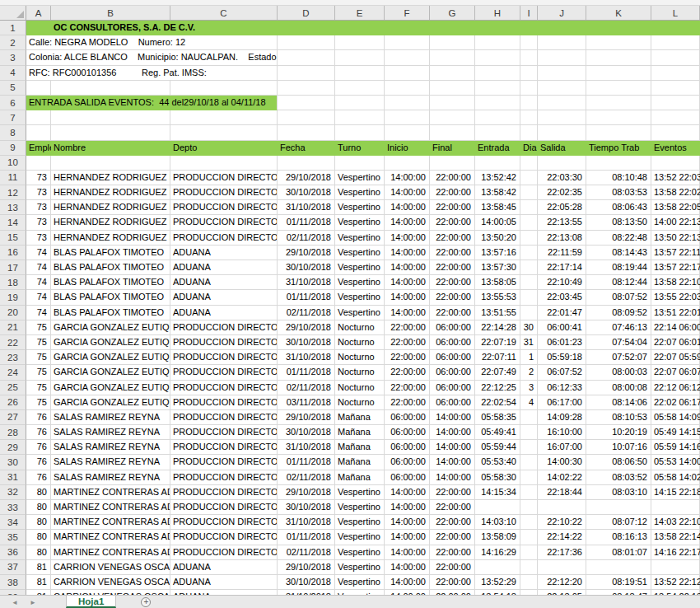  What do you see at coordinates (110, 507) in the screenshot?
I see `cell-B33: MARTINEZ CONTRERAS ADRIA` at bounding box center [110, 507].